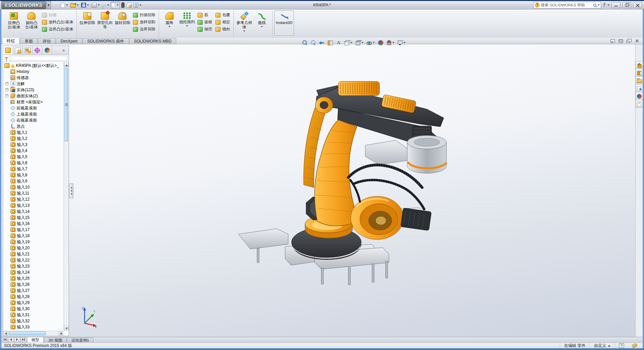  I want to click on search-icon, so click(595, 5).